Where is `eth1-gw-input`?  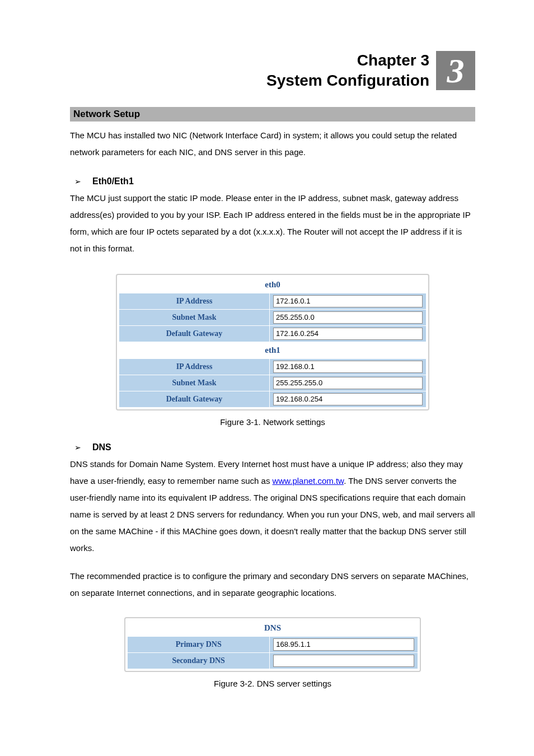 eth1-gw-input is located at coordinates (348, 399).